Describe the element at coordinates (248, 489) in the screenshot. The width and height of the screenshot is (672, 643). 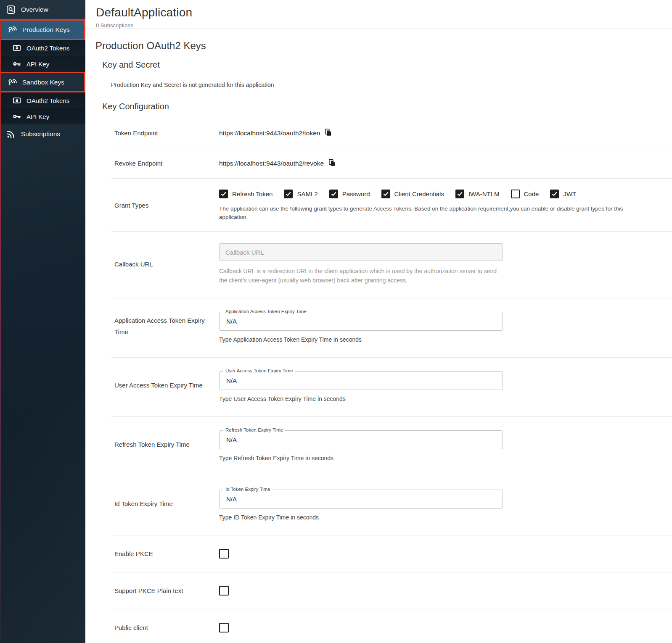
I see `field-legend: Id Token Expiry Time` at that location.